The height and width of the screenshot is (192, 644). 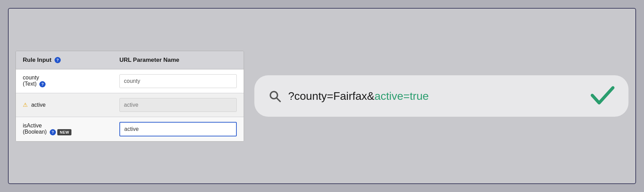 I want to click on search-icon, so click(x=275, y=96).